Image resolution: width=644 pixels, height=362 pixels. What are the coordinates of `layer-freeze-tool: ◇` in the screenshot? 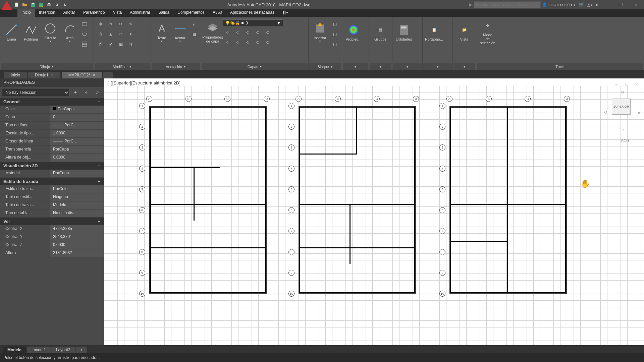 It's located at (248, 32).